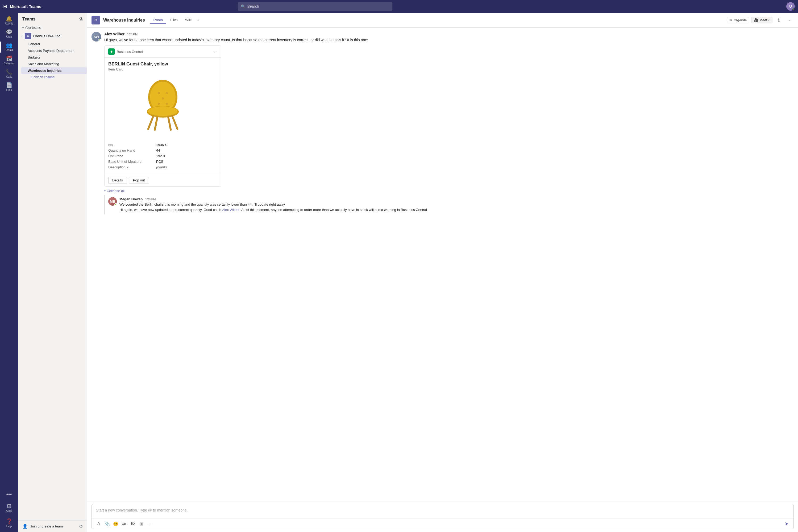 This screenshot has height=532, width=798. Describe the element at coordinates (9, 32) in the screenshot. I see `chat-icon: 💬` at that location.